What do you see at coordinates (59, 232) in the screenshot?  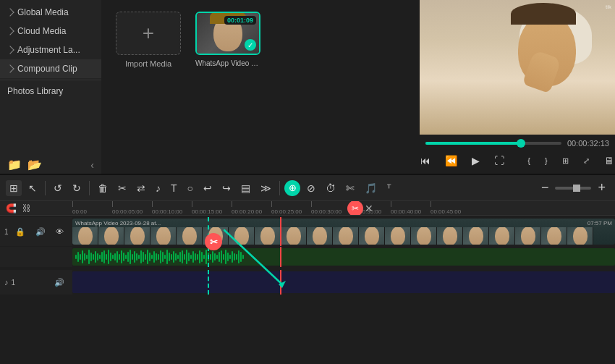 I see `track-visible-button: 👁` at bounding box center [59, 232].